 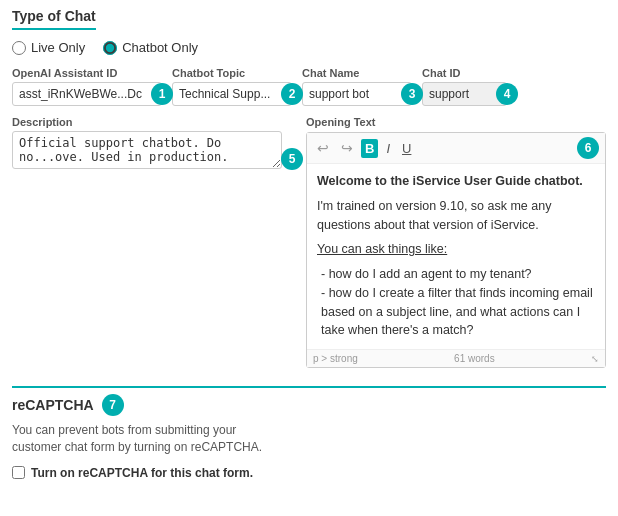 I want to click on chatbot-topic-field-group: Chatbot Topic Technical Supp... ▾ 2, so click(x=232, y=86).